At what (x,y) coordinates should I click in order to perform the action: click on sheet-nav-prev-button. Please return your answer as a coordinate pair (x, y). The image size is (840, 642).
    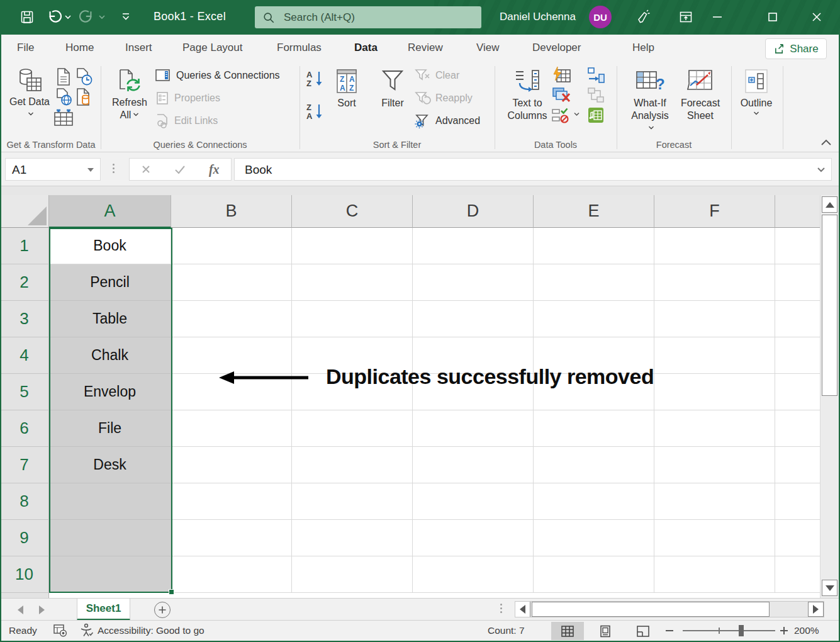
    Looking at the image, I should click on (20, 610).